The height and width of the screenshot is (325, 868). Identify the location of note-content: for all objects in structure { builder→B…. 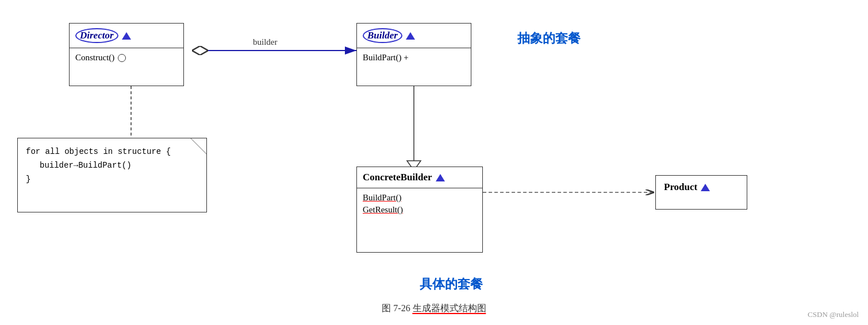
(112, 165).